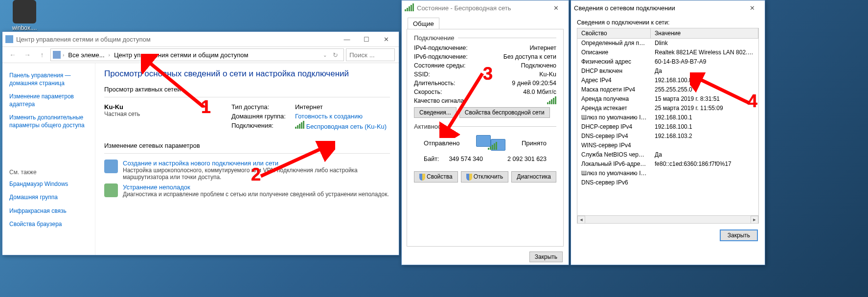 The height and width of the screenshot is (297, 868). What do you see at coordinates (49, 198) in the screenshot?
I see `link-homegroup: Домашняя группа` at bounding box center [49, 198].